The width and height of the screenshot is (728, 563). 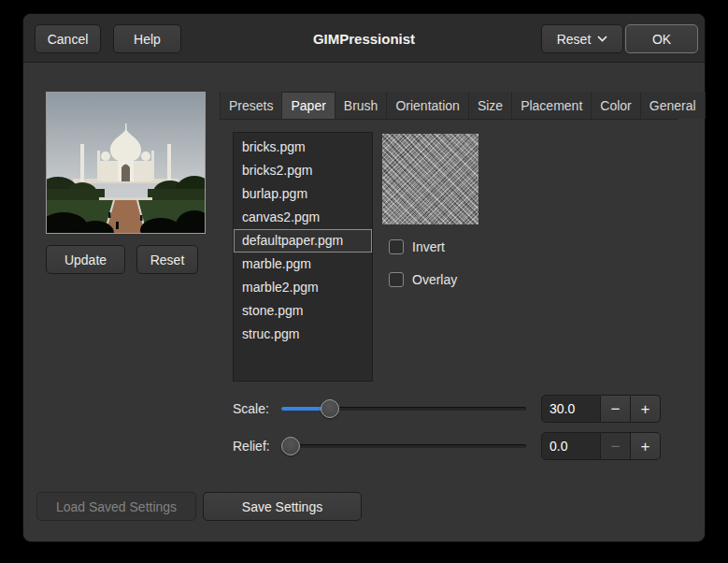 I want to click on help-button: Help, so click(x=148, y=39).